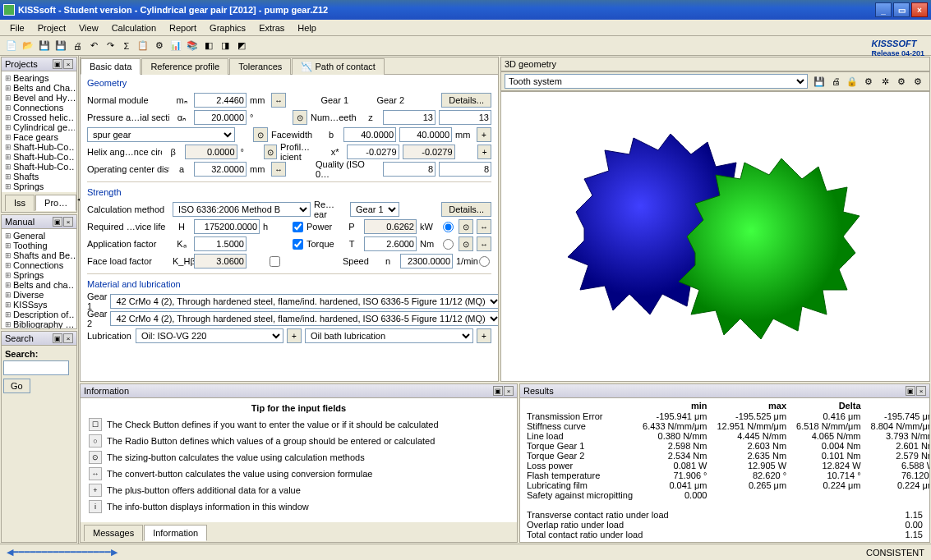 This screenshot has height=560, width=931. Describe the element at coordinates (304, 319) in the screenshot. I see `gear2-material-select: 42 CrMo 4 (2), Through hardened steel, f…` at that location.